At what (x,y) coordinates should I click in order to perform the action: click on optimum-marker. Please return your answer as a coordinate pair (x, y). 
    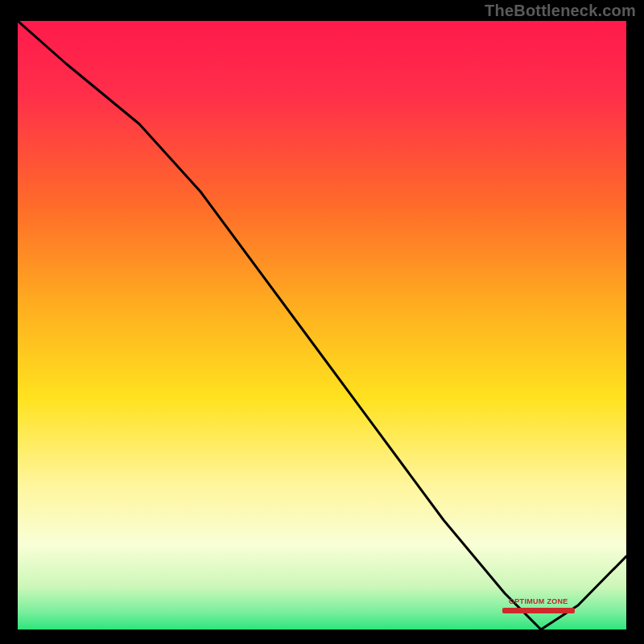
    Looking at the image, I should click on (539, 610).